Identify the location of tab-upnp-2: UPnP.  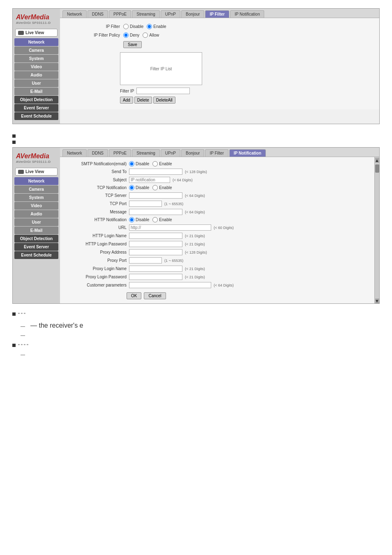
(171, 153).